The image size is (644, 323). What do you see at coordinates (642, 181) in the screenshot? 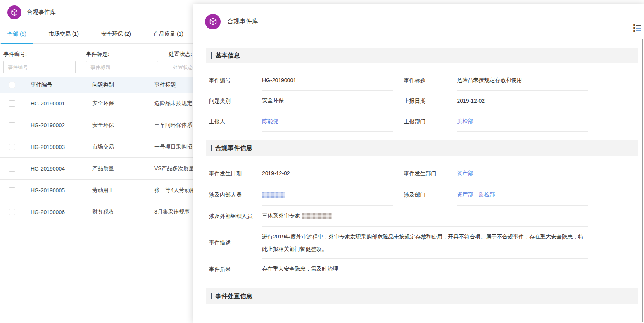
I see `vertical-scrollbar` at bounding box center [642, 181].